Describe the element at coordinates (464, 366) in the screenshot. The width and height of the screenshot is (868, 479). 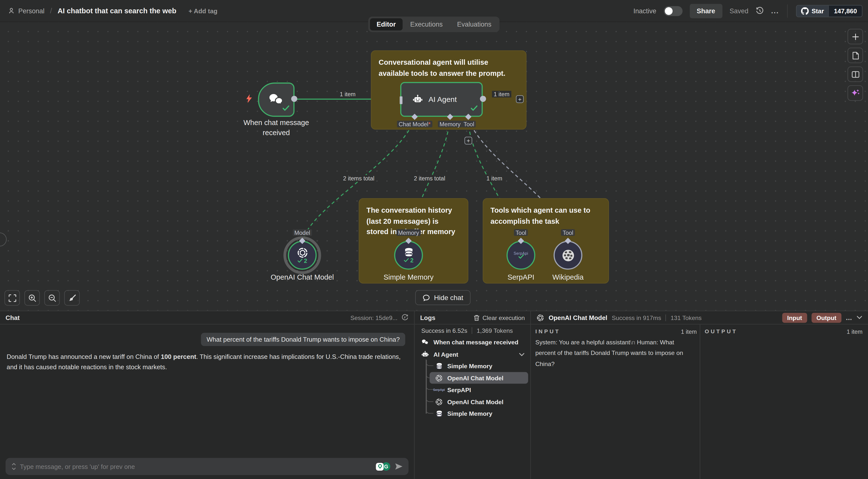
I see `log-row-simple-memory: Simple Memory` at that location.